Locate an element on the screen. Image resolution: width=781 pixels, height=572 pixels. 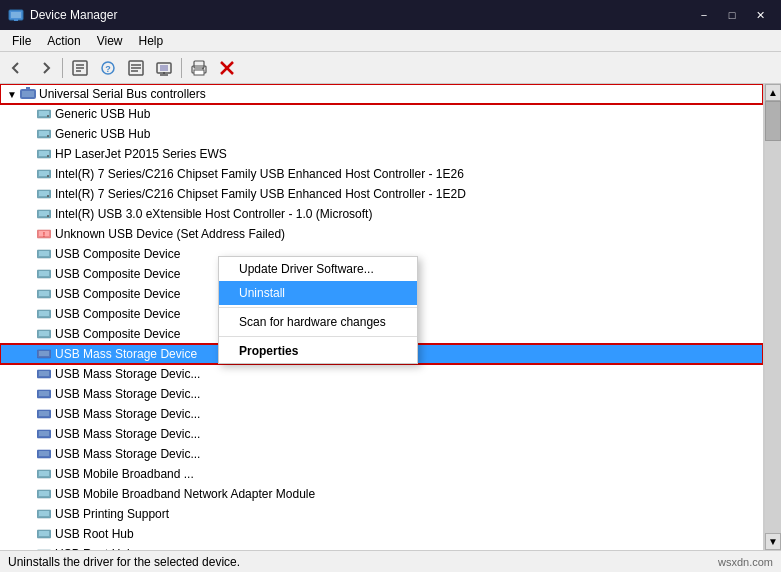
expand-icon: ▼ is located at coordinates (12, 94).